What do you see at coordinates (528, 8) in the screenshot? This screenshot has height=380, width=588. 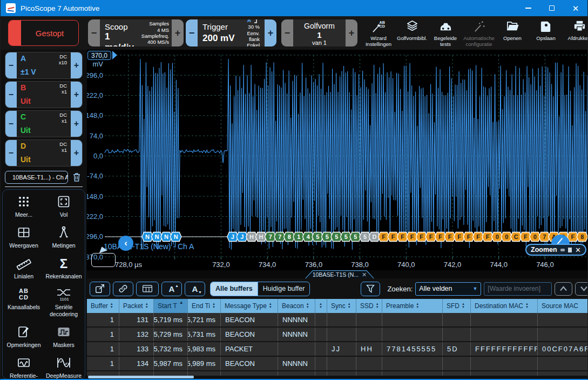 I see `minimize-button` at bounding box center [528, 8].